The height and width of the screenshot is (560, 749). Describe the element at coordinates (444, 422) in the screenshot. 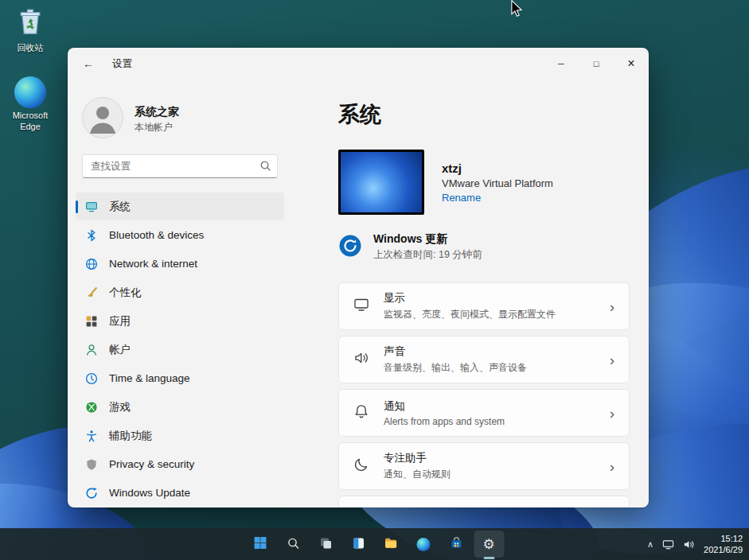

I see `card-desc: Alerts from apps and system` at that location.